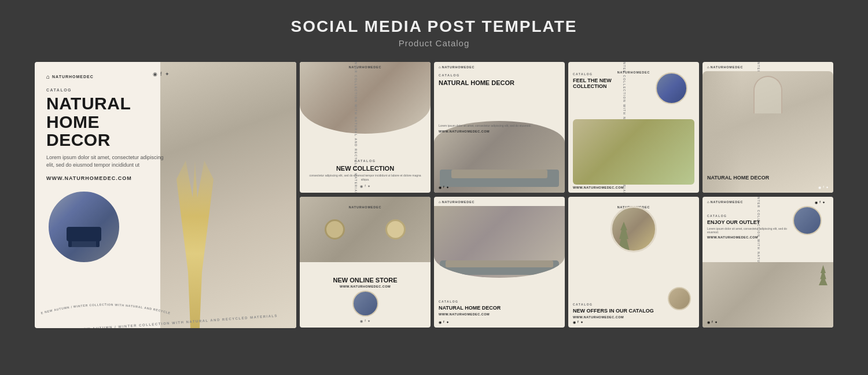  Describe the element at coordinates (738, 178) in the screenshot. I see `heading-card5: NATURAL HOME DECOR` at that location.